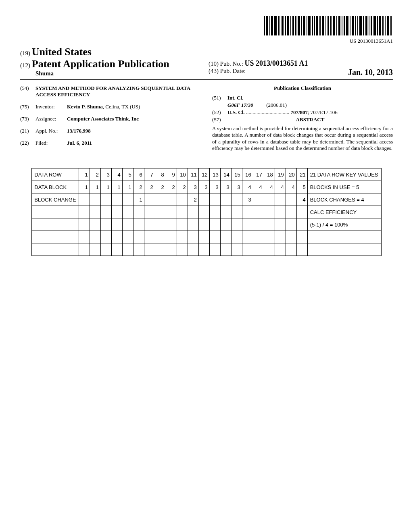  I want to click on code-12: (12), so click(25, 65).